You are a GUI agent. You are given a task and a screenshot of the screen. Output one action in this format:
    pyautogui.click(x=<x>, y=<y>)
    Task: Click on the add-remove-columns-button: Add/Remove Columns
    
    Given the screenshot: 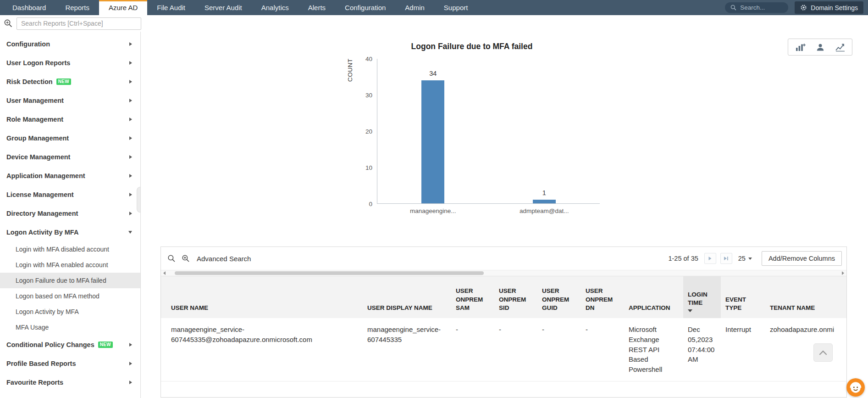 What is the action you would take?
    pyautogui.click(x=802, y=258)
    